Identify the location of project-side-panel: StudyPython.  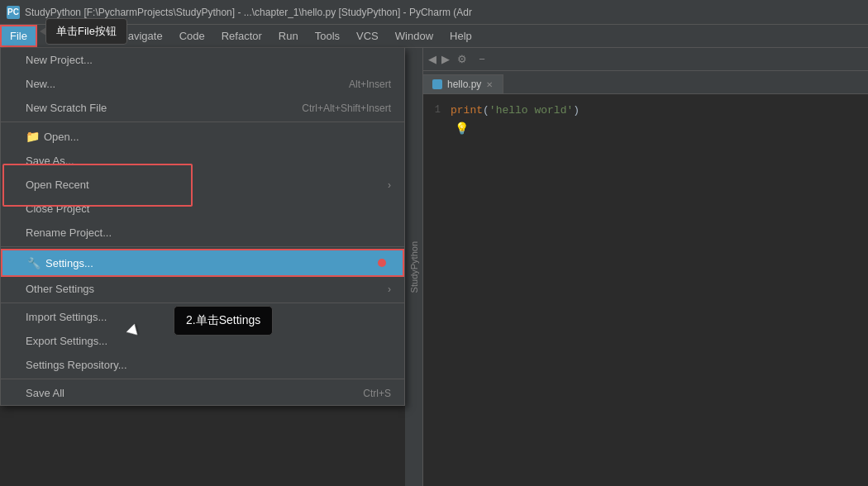
(414, 267).